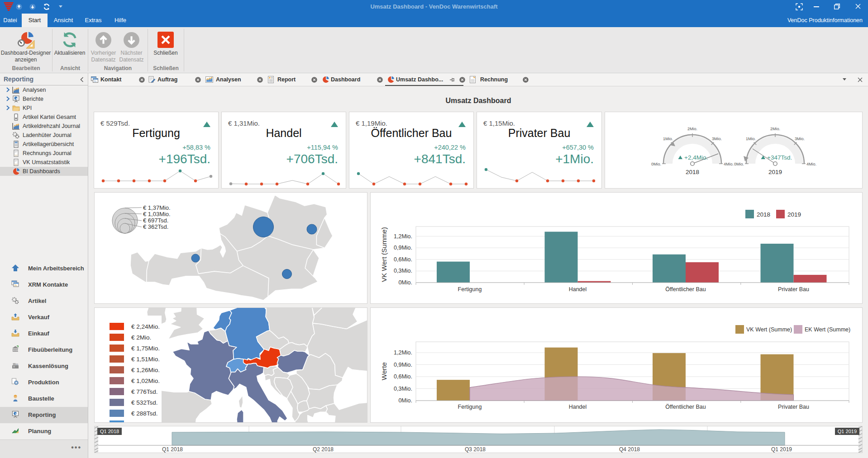  What do you see at coordinates (156, 221) in the screenshot?
I see `svg-text: € 697Tsd.` at bounding box center [156, 221].